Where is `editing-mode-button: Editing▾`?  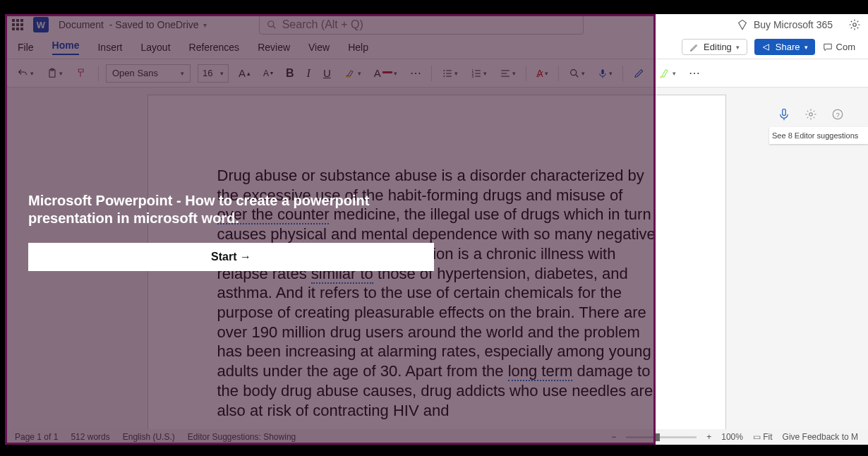 editing-mode-button: Editing▾ is located at coordinates (714, 47).